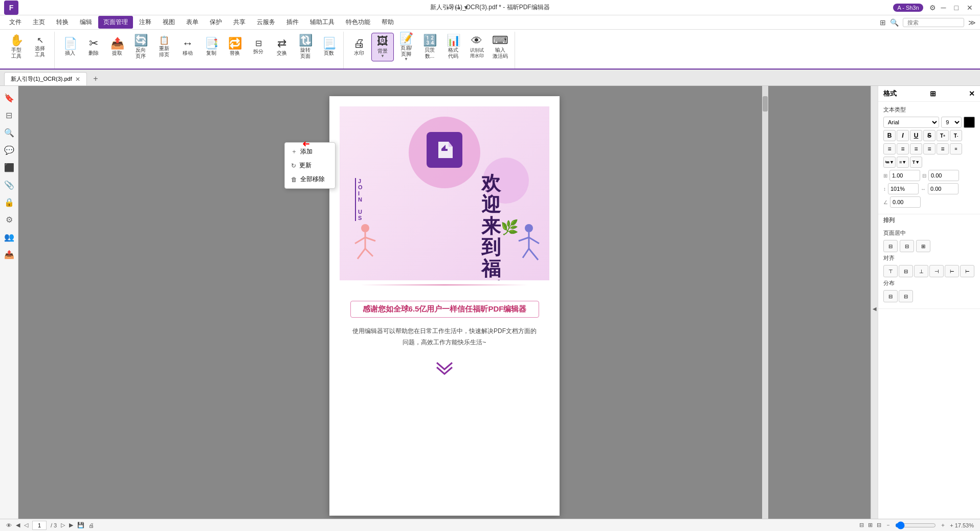 This screenshot has width=980, height=531. Describe the element at coordinates (91, 525) in the screenshot. I see `print-status-icon: 🖨` at that location.